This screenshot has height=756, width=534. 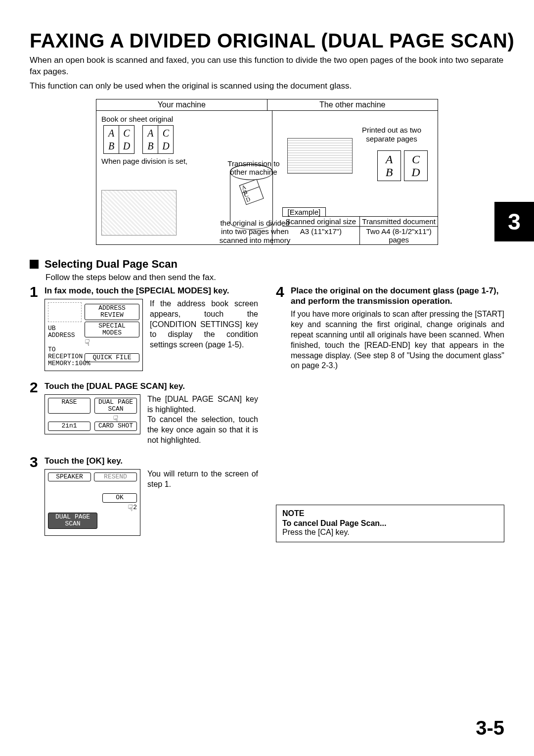 What do you see at coordinates (390, 532) in the screenshot?
I see `note-body: Press the [CA] key.` at bounding box center [390, 532].